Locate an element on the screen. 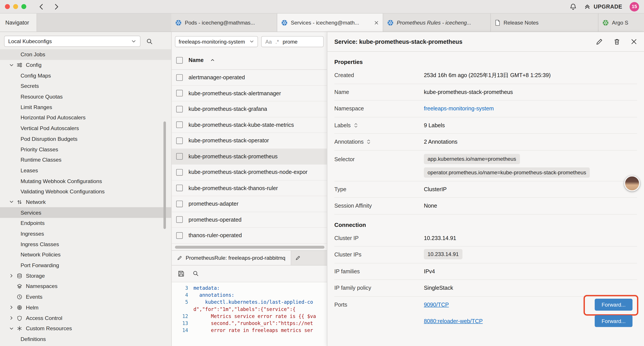  sidebar-search-icon is located at coordinates (150, 41).